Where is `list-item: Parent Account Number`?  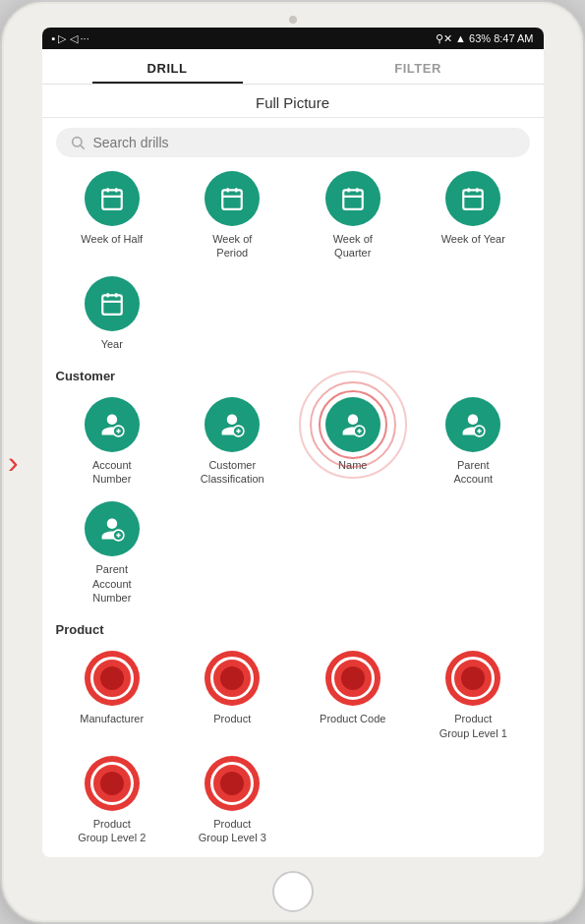
list-item: Parent Account Number is located at coordinates (112, 552).